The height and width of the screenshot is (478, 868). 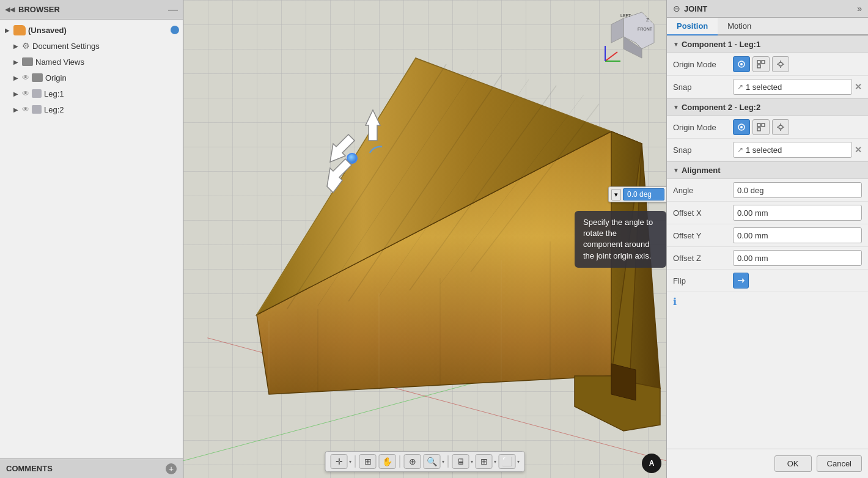 I want to click on gear-icon: ⚙, so click(x=26, y=46).